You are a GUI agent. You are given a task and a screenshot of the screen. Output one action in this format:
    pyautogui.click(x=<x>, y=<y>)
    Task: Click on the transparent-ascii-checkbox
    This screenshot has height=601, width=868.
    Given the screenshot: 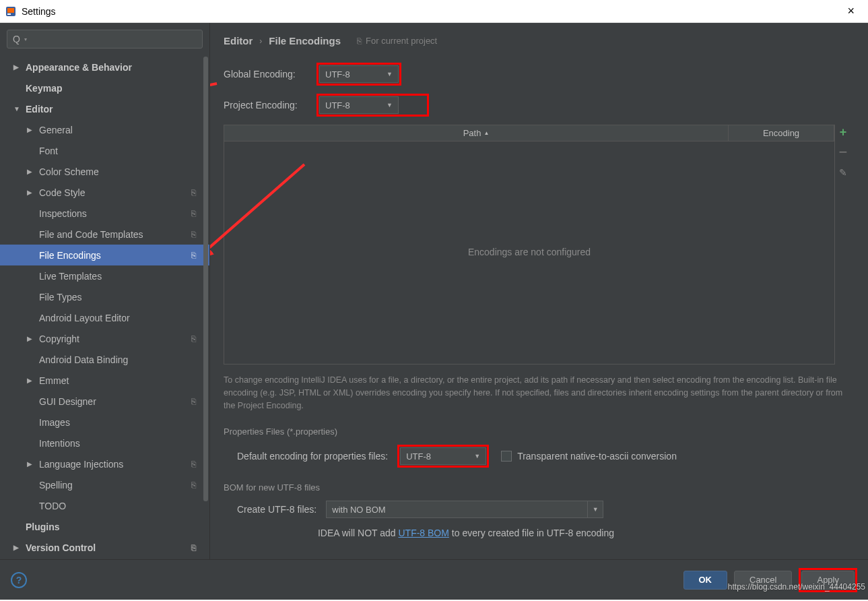 What is the action you would take?
    pyautogui.click(x=506, y=456)
    